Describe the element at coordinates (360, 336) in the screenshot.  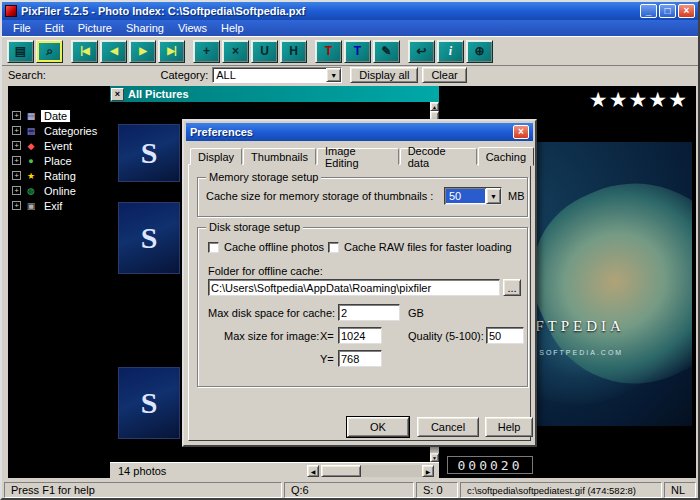
I see `max-x-input` at that location.